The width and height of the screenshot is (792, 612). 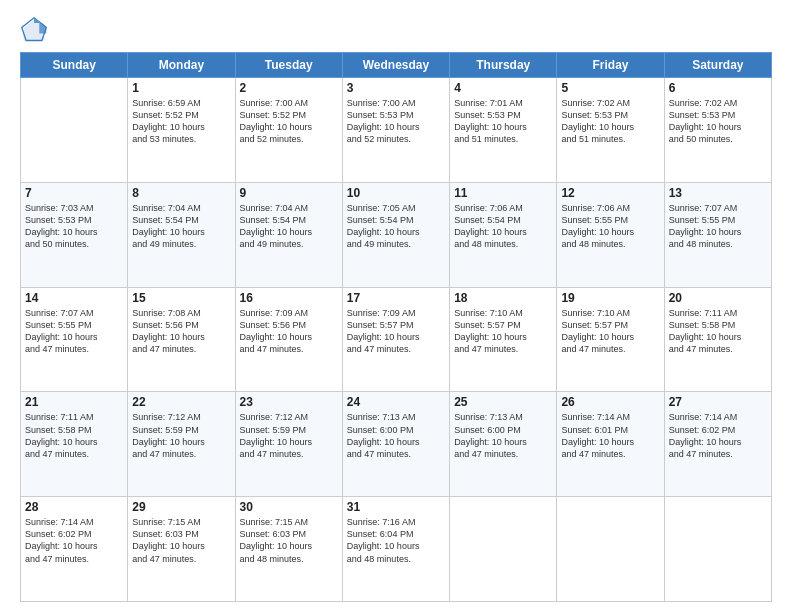 What do you see at coordinates (34, 30) in the screenshot?
I see `logo-icon` at bounding box center [34, 30].